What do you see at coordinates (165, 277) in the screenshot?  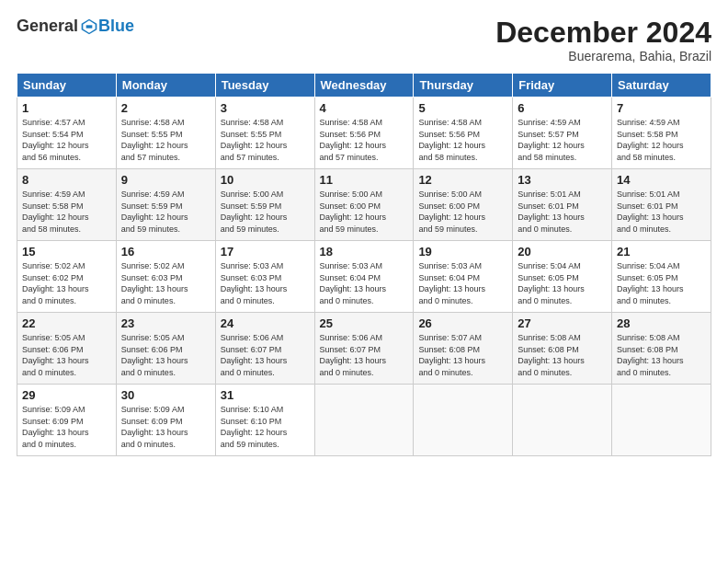 I see `table-row: 16Sunrise: 5:02 AM Sunset: 6:03 PM Dayli…` at bounding box center [165, 277].